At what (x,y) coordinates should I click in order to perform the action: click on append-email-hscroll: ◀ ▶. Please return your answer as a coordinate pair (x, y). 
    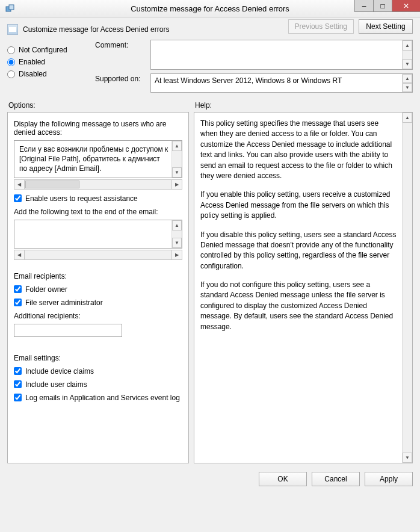
    Looking at the image, I should click on (98, 255).